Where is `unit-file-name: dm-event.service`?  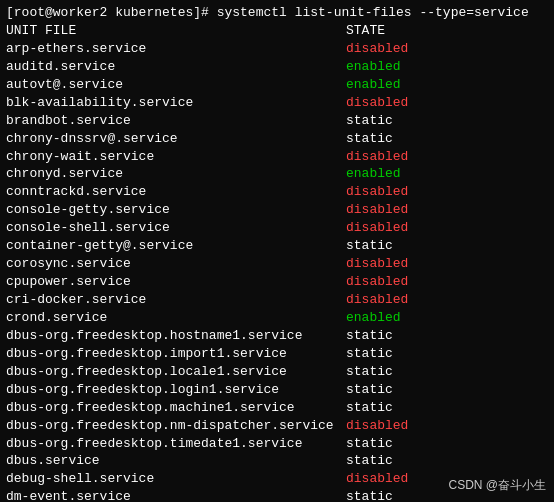 unit-file-name: dm-event.service is located at coordinates (176, 495).